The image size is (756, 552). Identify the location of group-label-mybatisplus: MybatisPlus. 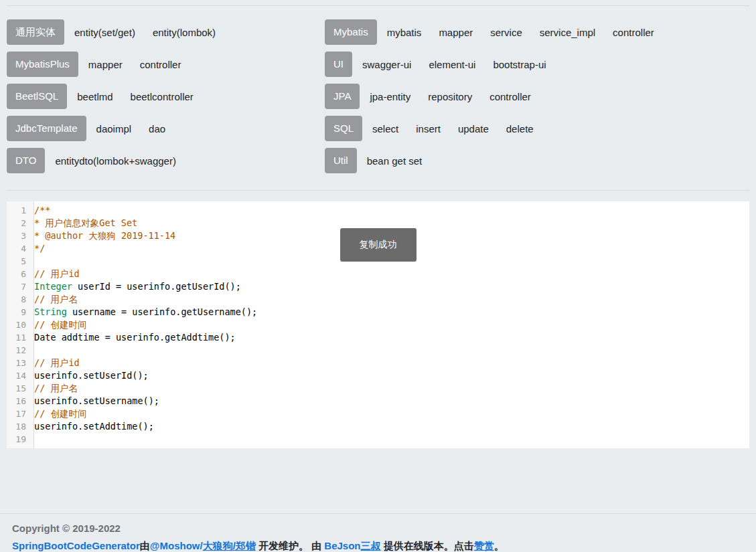
(43, 64).